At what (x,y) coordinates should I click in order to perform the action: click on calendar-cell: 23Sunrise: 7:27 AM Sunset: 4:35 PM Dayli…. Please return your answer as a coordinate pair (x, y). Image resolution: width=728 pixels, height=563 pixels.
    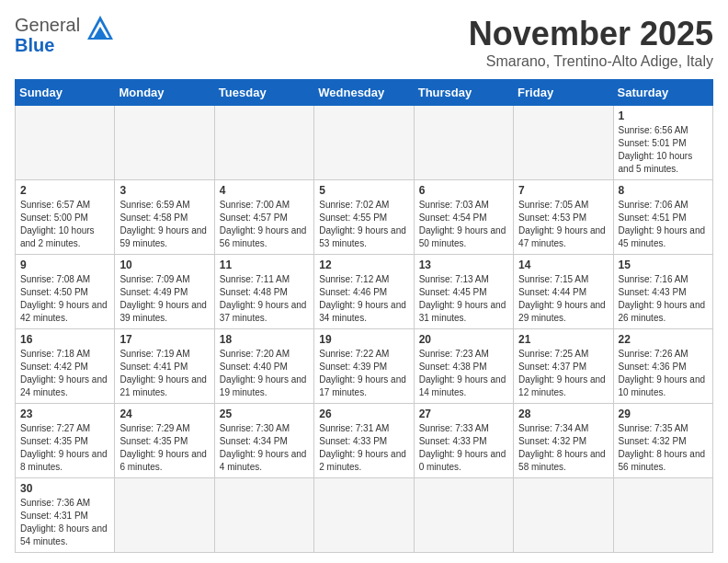
    Looking at the image, I should click on (65, 442).